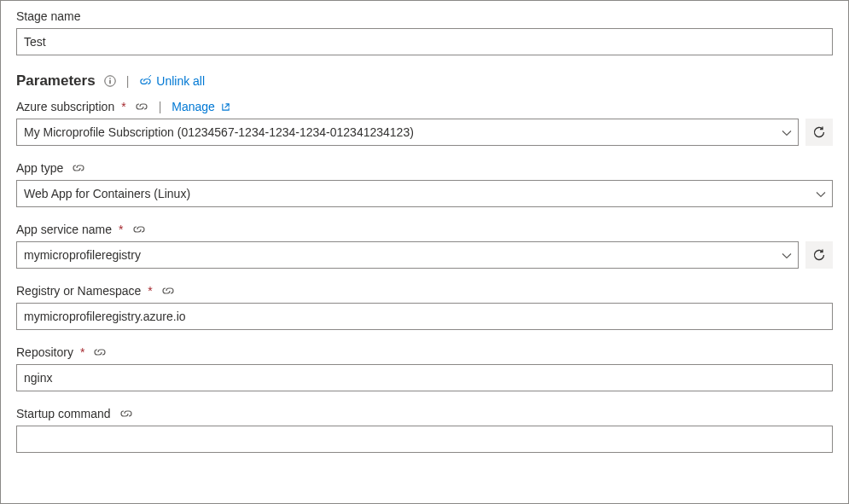 The width and height of the screenshot is (849, 504). Describe the element at coordinates (181, 81) in the screenshot. I see `unlink-all-label: Unlink all` at that location.